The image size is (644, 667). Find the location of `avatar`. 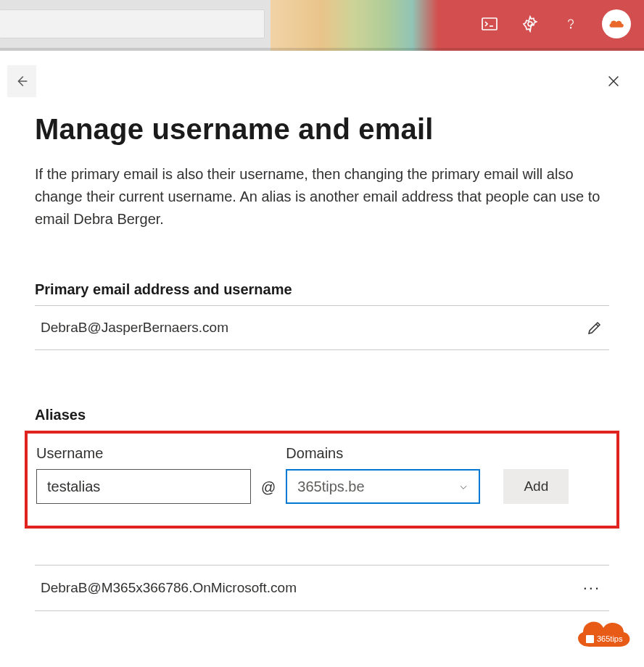

avatar is located at coordinates (616, 24).